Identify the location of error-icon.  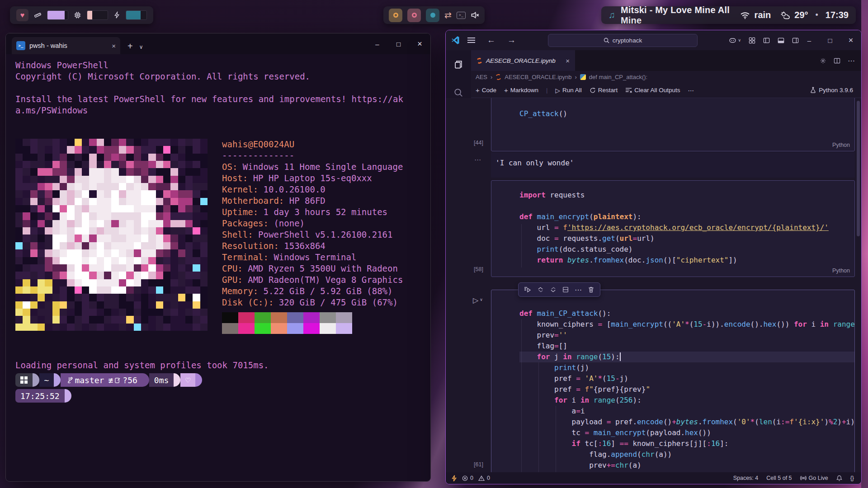
(465, 478).